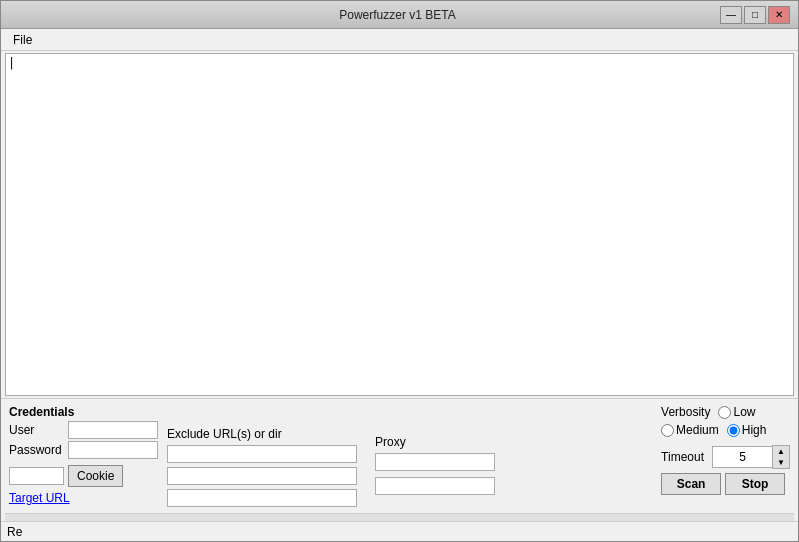  I want to click on verbosity-medium: Medium, so click(690, 430).